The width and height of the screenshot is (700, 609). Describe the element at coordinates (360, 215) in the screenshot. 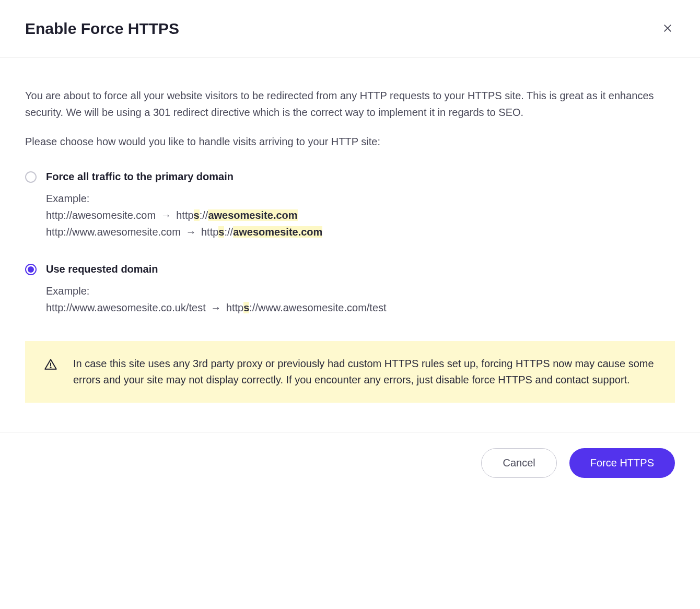

I see `example-line-1: http://awesomesite.com → https://awesome…` at that location.